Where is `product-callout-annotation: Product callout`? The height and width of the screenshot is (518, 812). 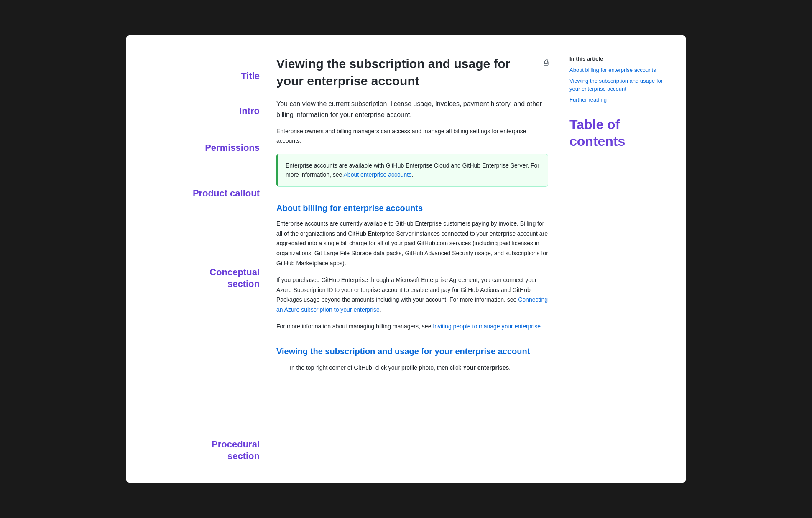 product-callout-annotation: Product callout is located at coordinates (201, 194).